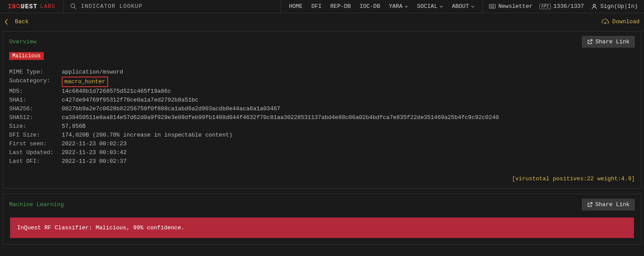 The height and width of the screenshot is (256, 644). Describe the element at coordinates (322, 109) in the screenshot. I see `row-sha256: SHA256:0827bb9a2e7c0628b82256759f0f888ca…` at that location.